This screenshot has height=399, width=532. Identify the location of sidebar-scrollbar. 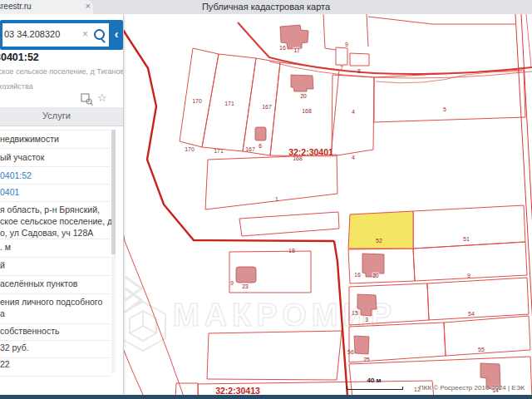
(113, 251).